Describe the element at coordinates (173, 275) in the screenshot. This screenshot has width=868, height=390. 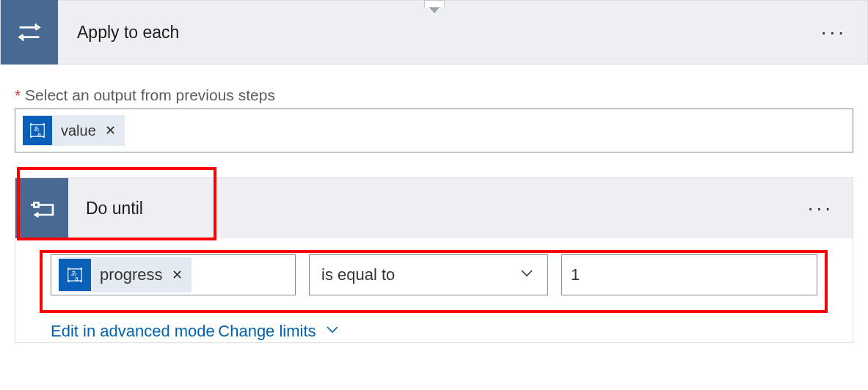
I see `condition-left-input: あ a progress ✕` at that location.